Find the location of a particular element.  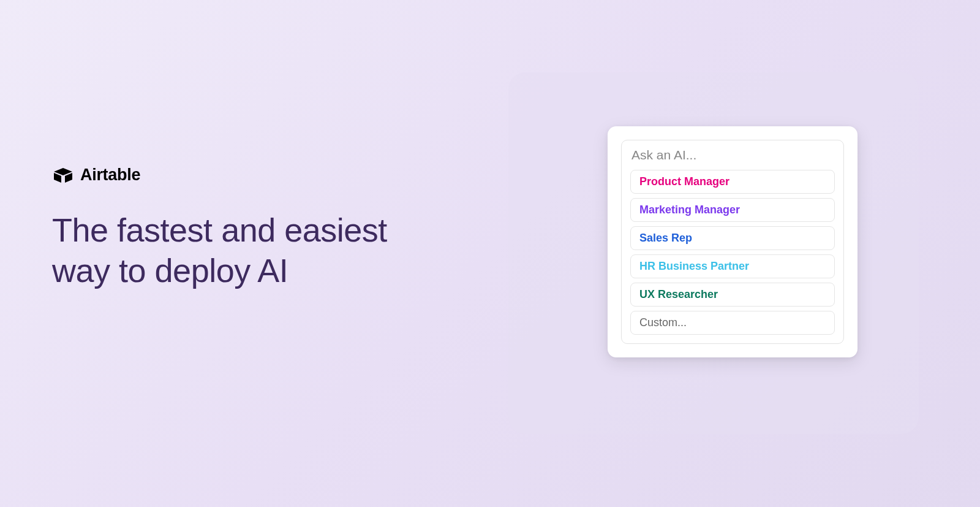

headline-line-2: way to deploy AI is located at coordinates (170, 270).